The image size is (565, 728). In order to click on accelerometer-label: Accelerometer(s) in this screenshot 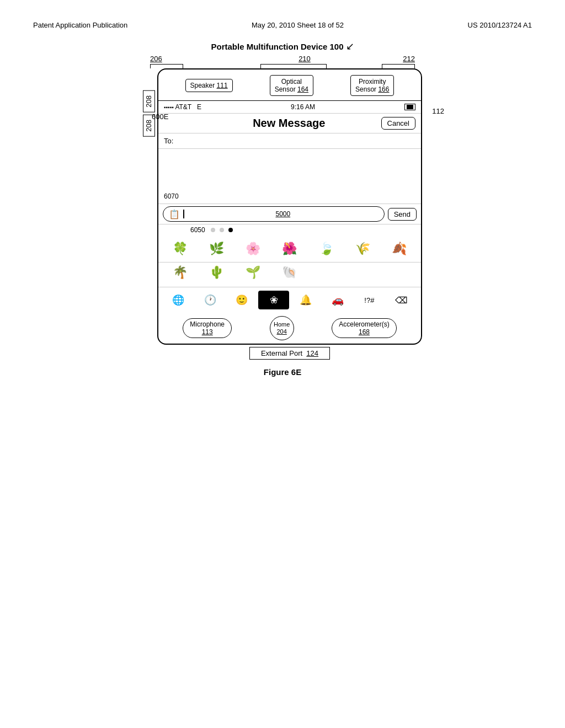, I will do `click(364, 324)`.